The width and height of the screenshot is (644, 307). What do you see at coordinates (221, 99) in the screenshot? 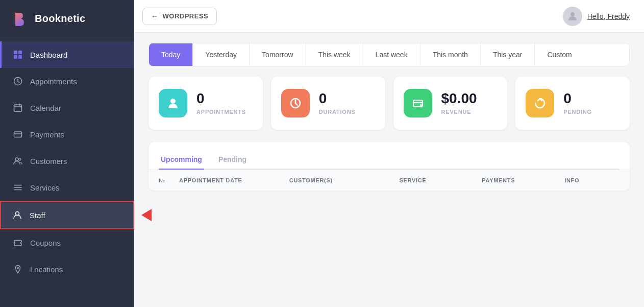
I see `appointments-stat-value: 0` at bounding box center [221, 99].